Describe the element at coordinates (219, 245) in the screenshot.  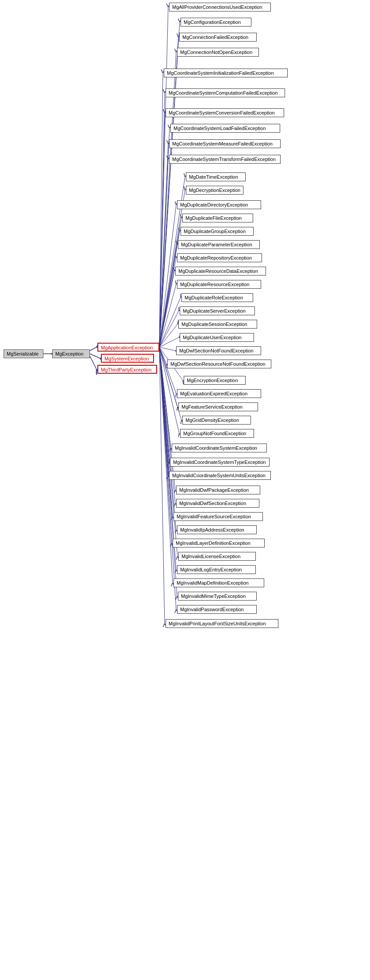
I see `node-mgduplicateparameterexception: MgDuplicateParameterException` at that location.